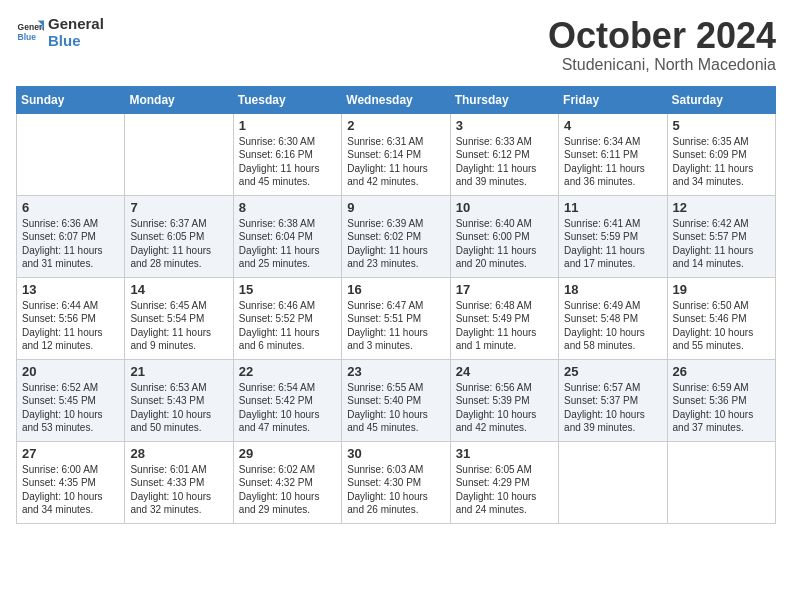 Image resolution: width=792 pixels, height=612 pixels. I want to click on day-info: Sunrise: 6:50 AM Sunset: 5:46 PM Dayligh…, so click(722, 326).